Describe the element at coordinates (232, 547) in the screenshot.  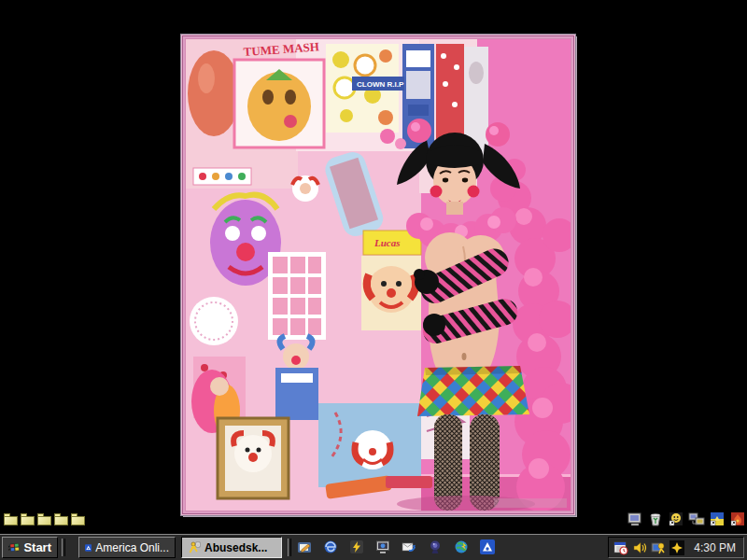
I see `taskbar-button-abusedsk: Abusedsk...` at that location.